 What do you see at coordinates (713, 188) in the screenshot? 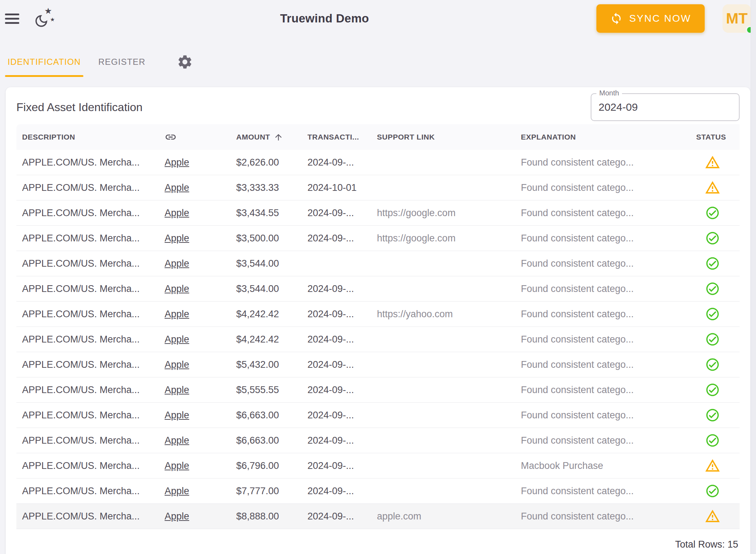
I see `warning-icon` at bounding box center [713, 188].